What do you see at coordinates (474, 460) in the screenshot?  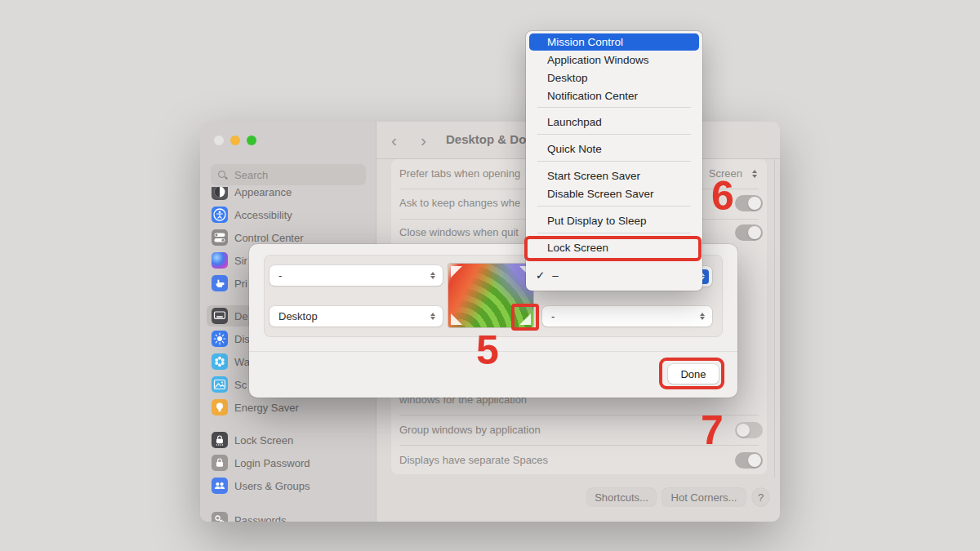 I see `separate-spaces-label: Displays have separate Spaces` at bounding box center [474, 460].